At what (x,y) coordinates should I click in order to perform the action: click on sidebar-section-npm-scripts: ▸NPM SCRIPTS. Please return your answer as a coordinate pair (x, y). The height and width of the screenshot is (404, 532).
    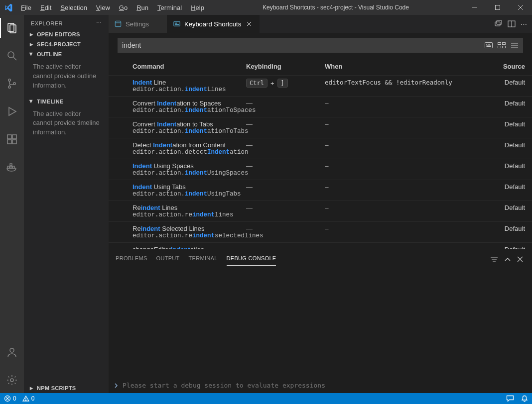
    Looking at the image, I should click on (66, 388).